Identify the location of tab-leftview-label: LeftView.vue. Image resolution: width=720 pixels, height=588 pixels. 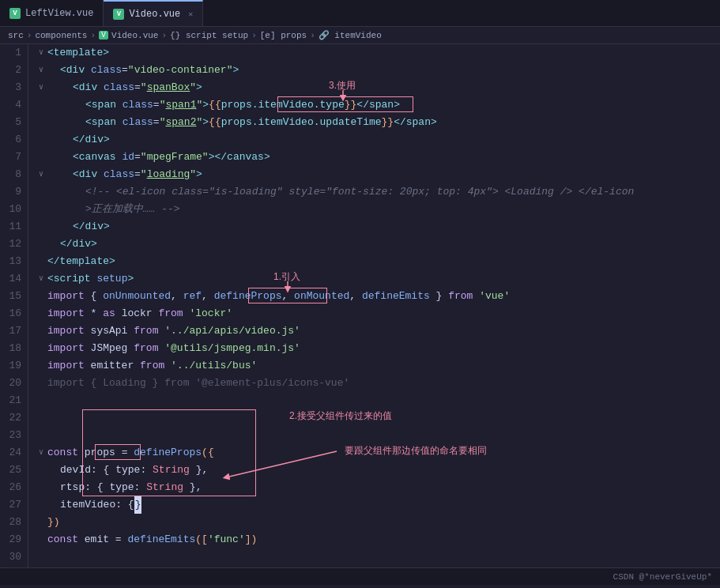
(59, 13).